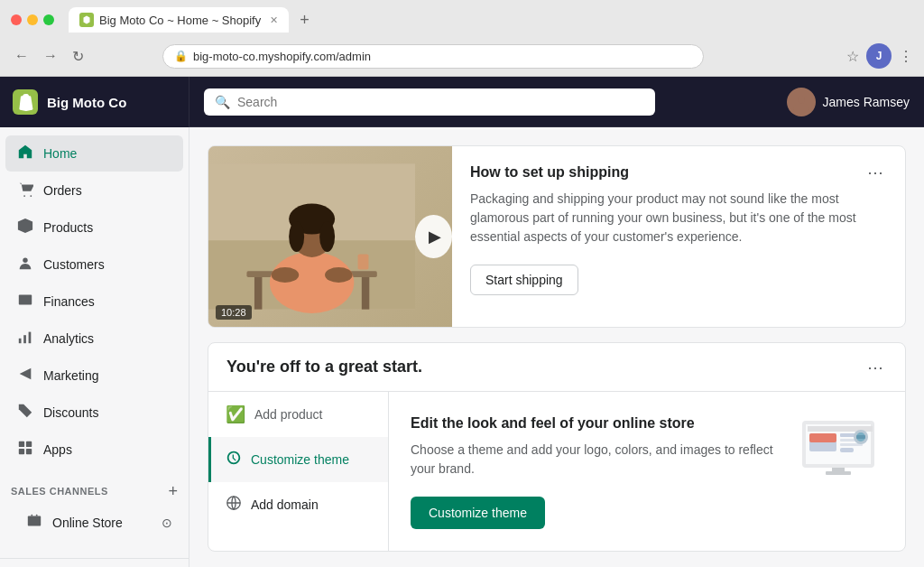 The image size is (924, 567). Describe the element at coordinates (94, 376) in the screenshot. I see `sidebar-item-marketing: Marketing` at that location.